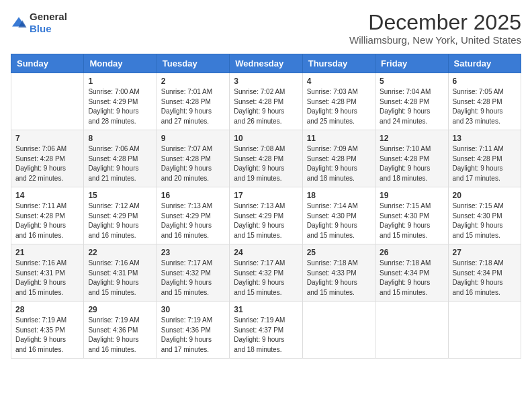 The image size is (532, 411). What do you see at coordinates (411, 164) in the screenshot?
I see `day-info: Sunrise: 7:10 AM Sunset: 4:28 PM Dayligh…` at bounding box center [411, 164].